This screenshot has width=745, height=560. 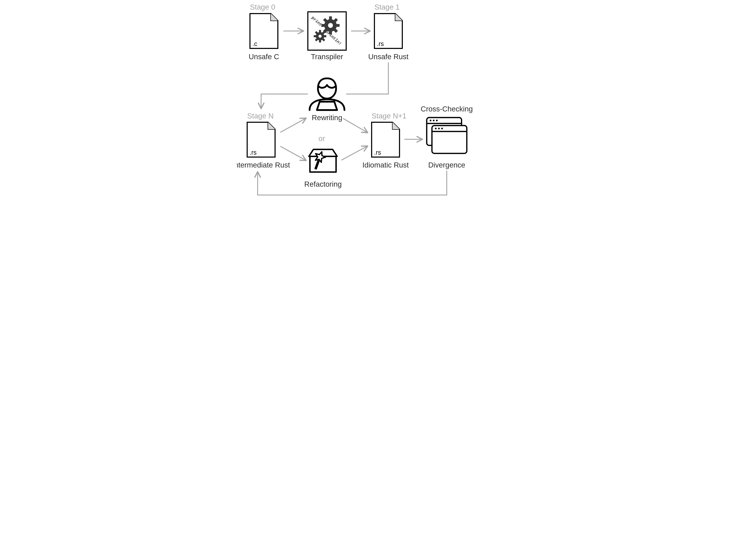 What do you see at coordinates (263, 140) in the screenshot?
I see `file-intermediate-rust: Stage N .rs Intermediate Rust` at bounding box center [263, 140].